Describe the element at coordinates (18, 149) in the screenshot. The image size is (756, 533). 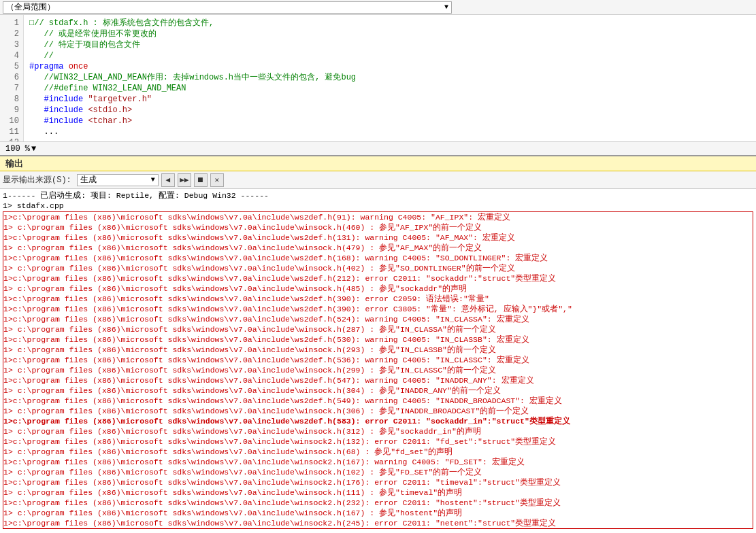
I see `zoom-level: 100 %` at that location.